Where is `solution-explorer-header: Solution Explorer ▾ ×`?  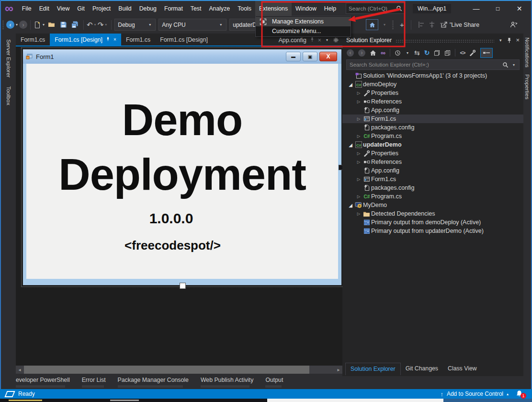
solution-explorer-header: Solution Explorer ▾ × is located at coordinates (433, 40).